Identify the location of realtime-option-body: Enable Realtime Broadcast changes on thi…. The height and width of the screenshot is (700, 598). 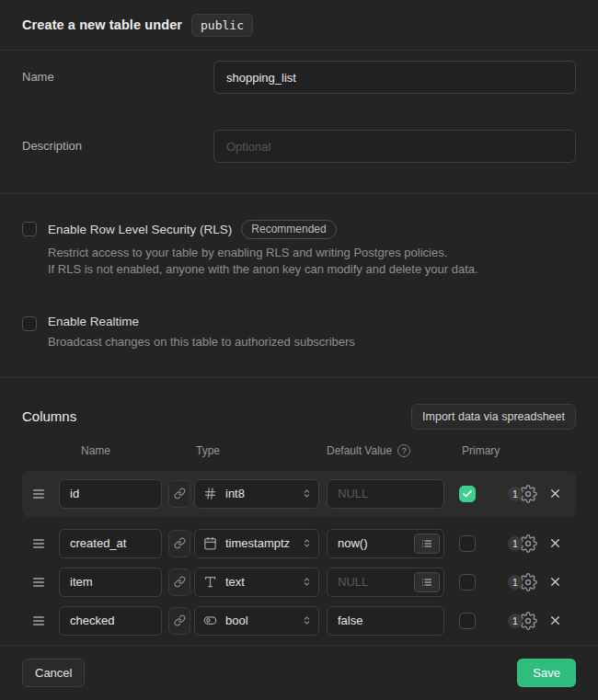
(201, 333).